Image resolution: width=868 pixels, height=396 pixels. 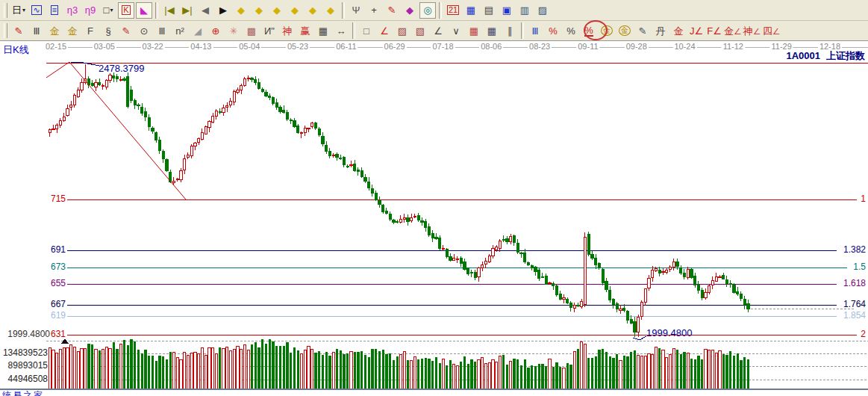 I want to click on swing-low-annotation: 1999.4800, so click(x=669, y=333).